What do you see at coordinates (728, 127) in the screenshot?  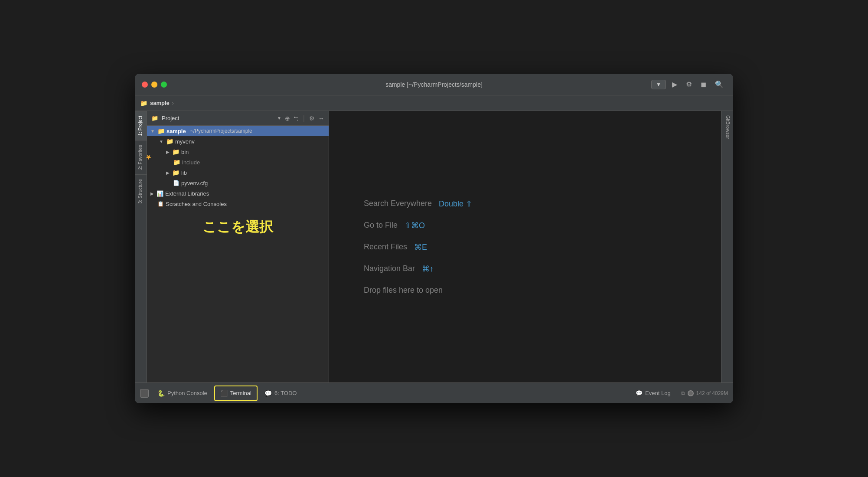 I see `git-browser-label: GitBrowser` at bounding box center [728, 127].